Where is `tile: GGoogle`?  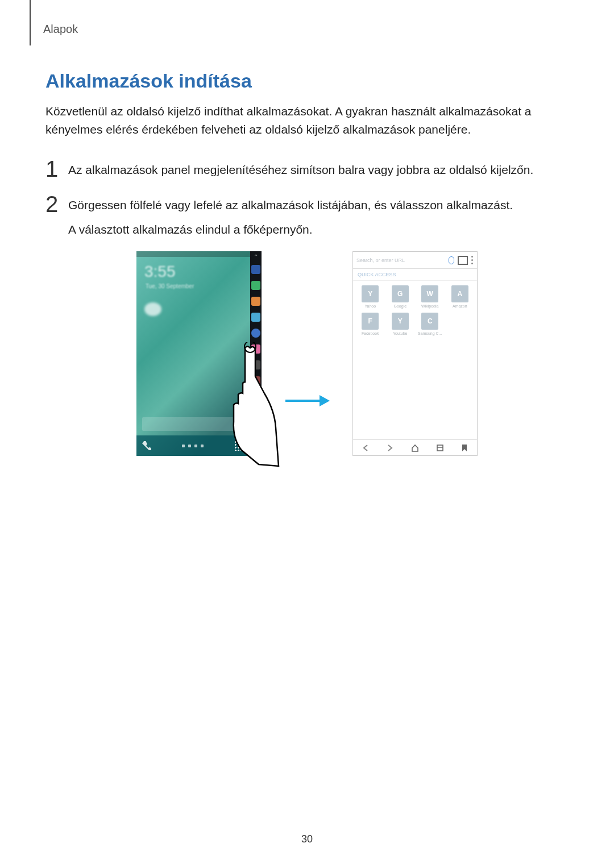 tile: GGoogle is located at coordinates (400, 297).